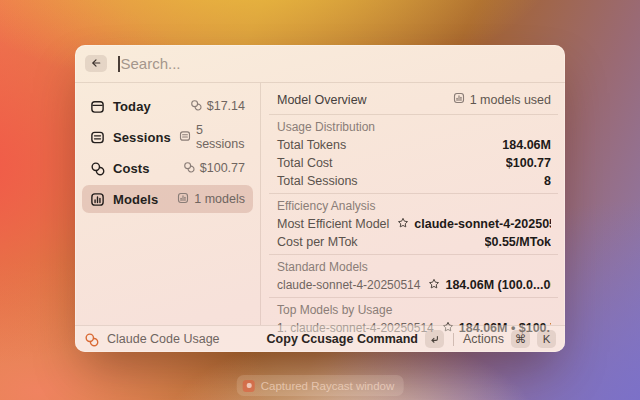  I want to click on metadata-label: claude-sonnet-4-20250514, so click(348, 285).